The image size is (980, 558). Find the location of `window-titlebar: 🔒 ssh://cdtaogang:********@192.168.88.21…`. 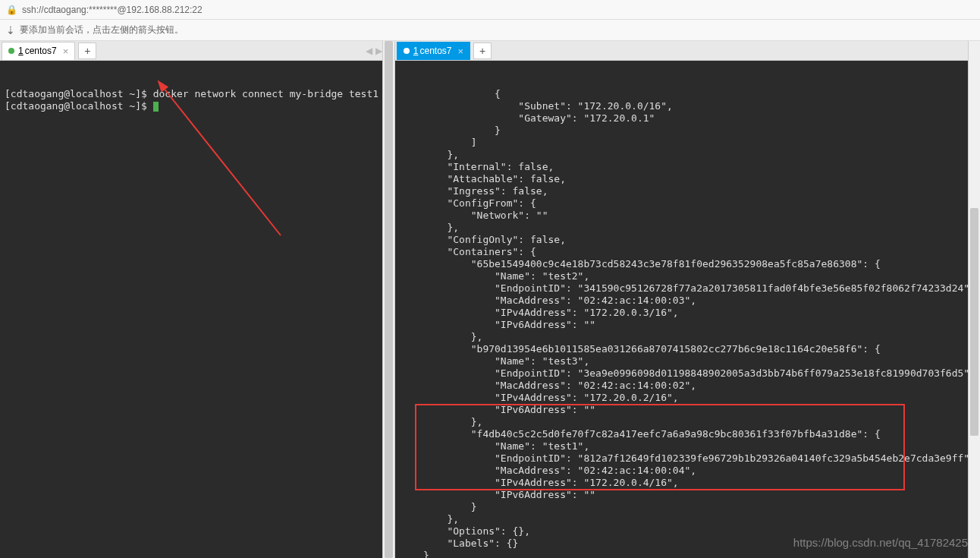

window-titlebar: 🔒 ssh://cdtaogang:********@192.168.88.21… is located at coordinates (490, 10).